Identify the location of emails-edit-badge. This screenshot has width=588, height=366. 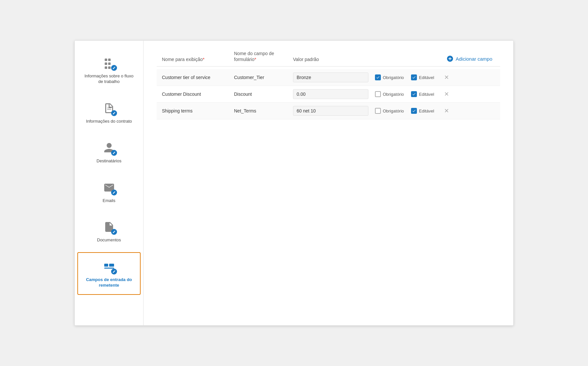
(114, 193).